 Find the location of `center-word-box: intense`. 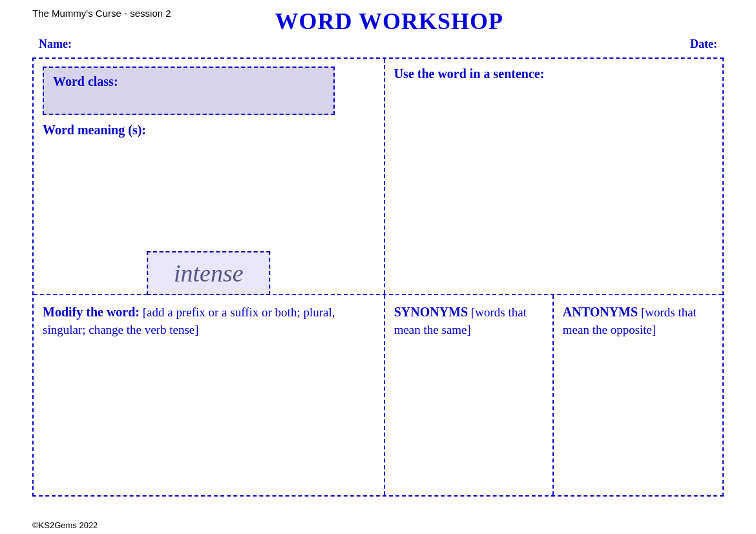

center-word-box: intense is located at coordinates (209, 273).